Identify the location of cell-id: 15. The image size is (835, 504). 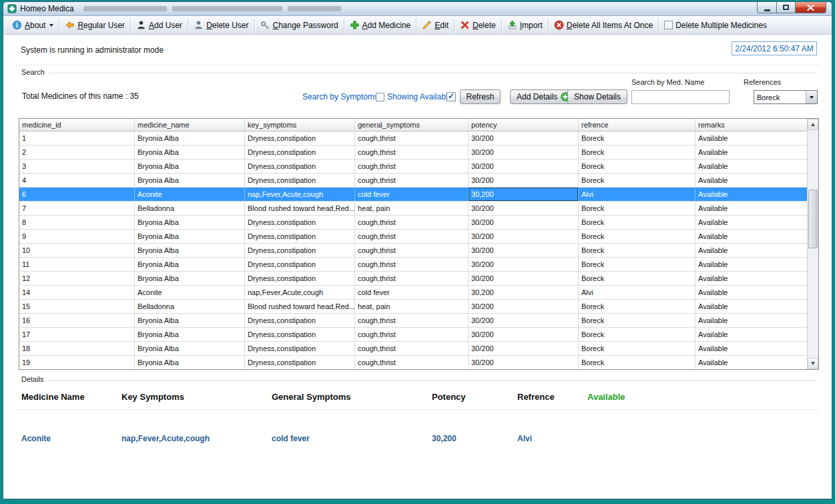
(77, 306).